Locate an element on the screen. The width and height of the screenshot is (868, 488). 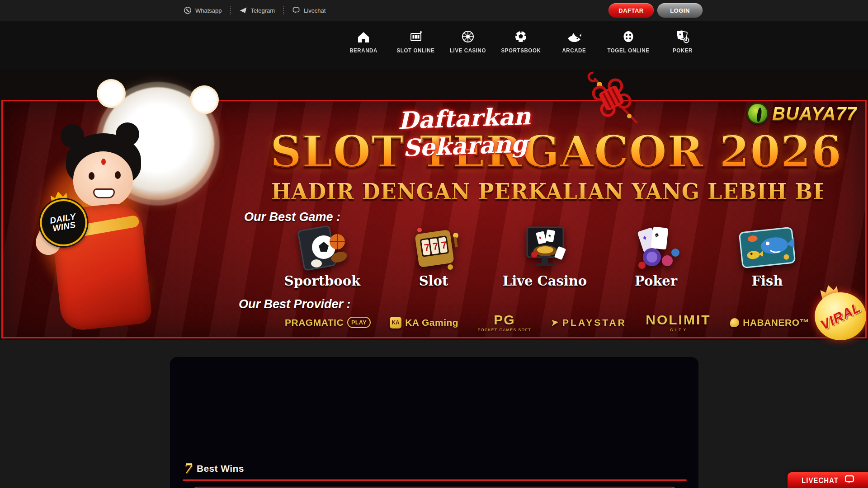
provider-ka-gaming: KA KA Gaming is located at coordinates (424, 323).